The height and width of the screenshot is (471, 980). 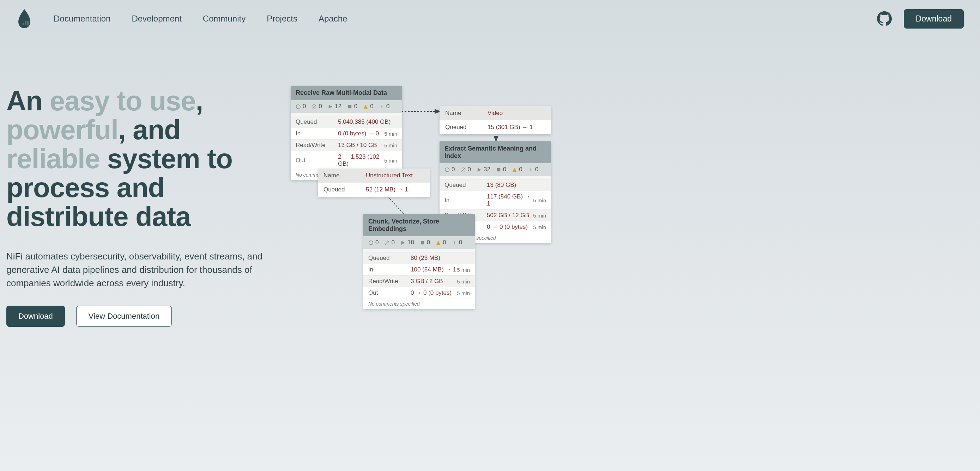 What do you see at coordinates (142, 270) in the screenshot?
I see `hero-subtitle: NiFi automates cybersecurity, observabil…` at bounding box center [142, 270].